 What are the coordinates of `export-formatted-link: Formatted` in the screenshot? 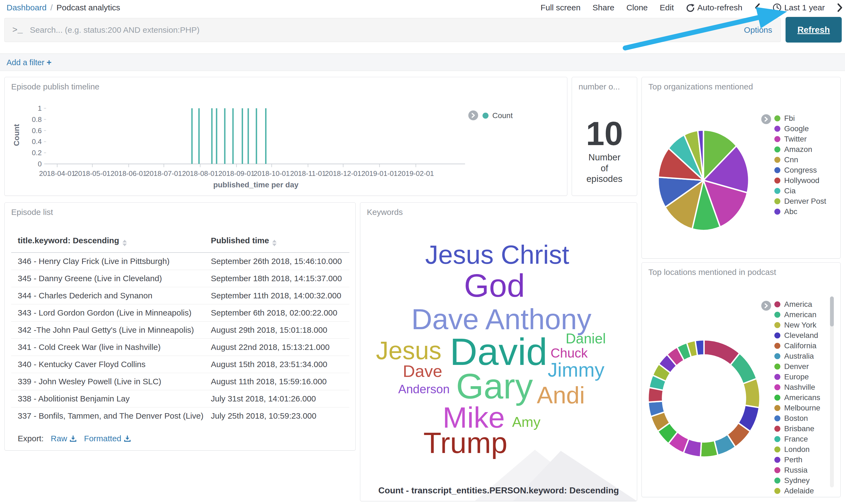 It's located at (107, 439).